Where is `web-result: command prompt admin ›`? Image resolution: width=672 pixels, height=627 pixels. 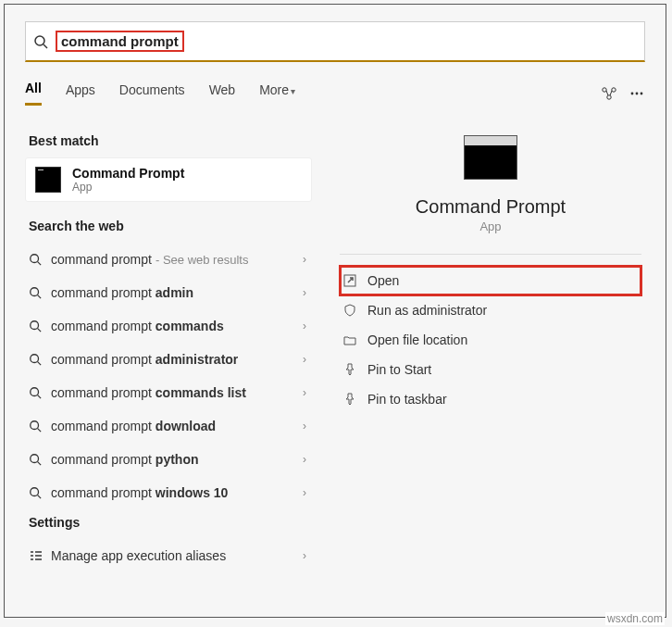
web-result: command prompt admin › is located at coordinates (170, 293).